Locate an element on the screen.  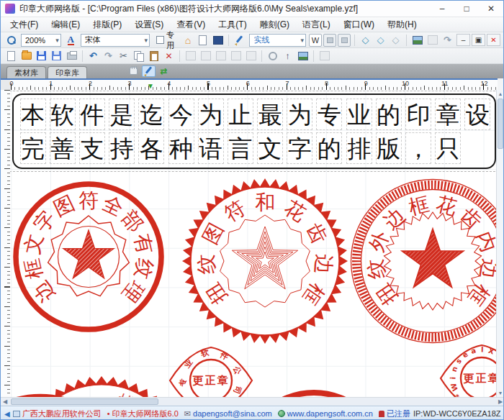
chevron-down-icon: ▾ is located at coordinates (56, 40).